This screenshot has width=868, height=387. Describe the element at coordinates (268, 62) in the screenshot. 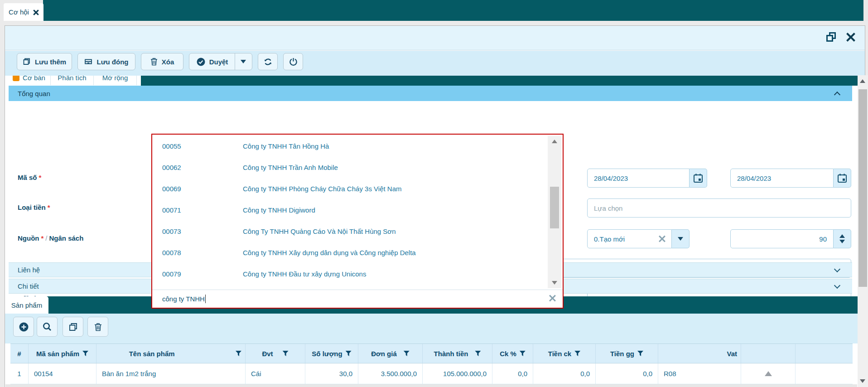

I see `refresh-button` at that location.